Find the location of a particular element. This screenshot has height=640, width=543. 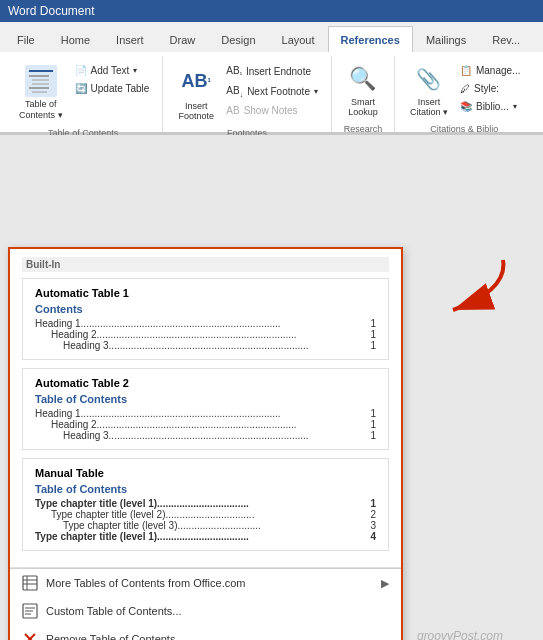

more-tables-arrow: ▶ is located at coordinates (385, 584).